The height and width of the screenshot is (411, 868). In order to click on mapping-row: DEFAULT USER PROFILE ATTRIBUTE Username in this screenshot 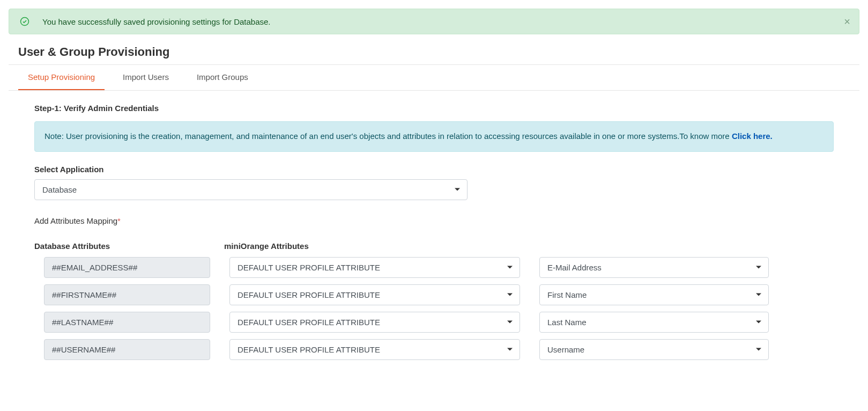, I will do `click(434, 350)`.